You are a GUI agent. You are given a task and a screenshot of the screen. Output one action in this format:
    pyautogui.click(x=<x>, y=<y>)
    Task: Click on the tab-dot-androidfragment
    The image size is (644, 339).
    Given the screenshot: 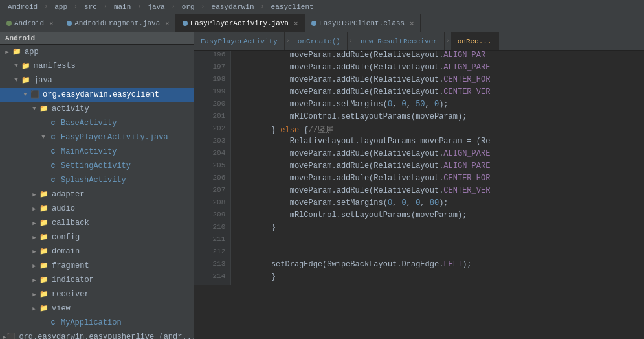 What is the action you would take?
    pyautogui.click(x=69, y=23)
    